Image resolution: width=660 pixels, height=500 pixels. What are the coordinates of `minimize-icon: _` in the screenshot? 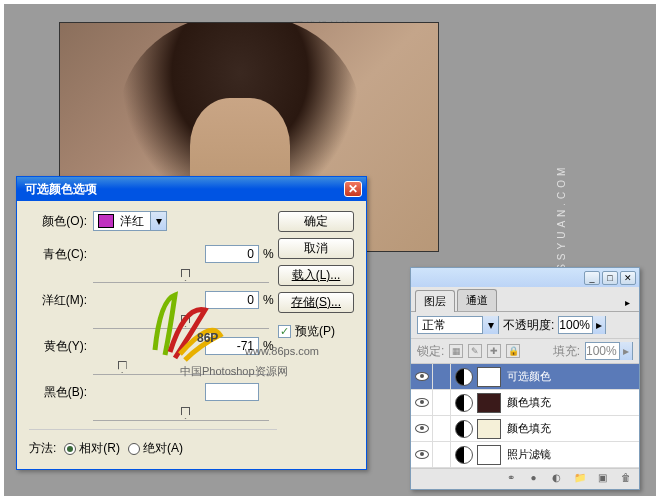 It's located at (592, 278).